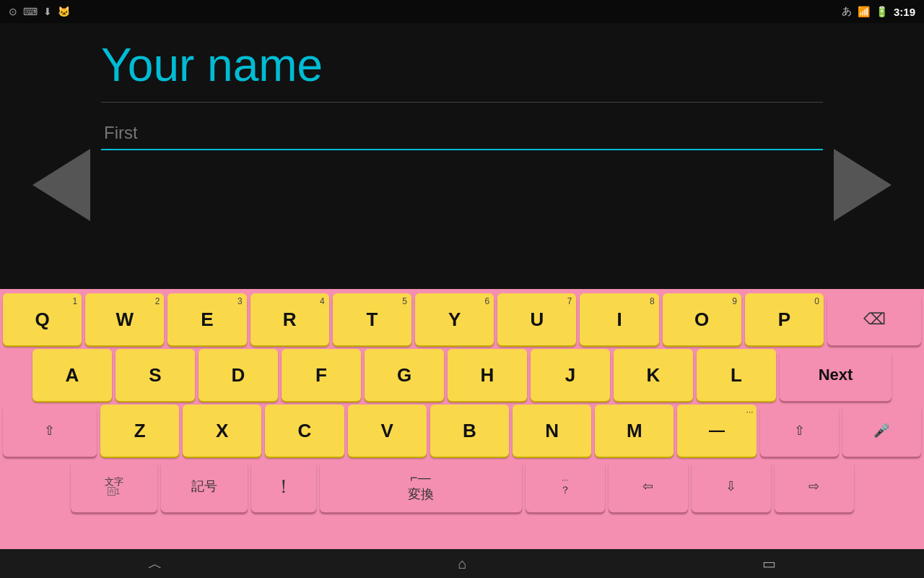 The width and height of the screenshot is (924, 578). Describe the element at coordinates (321, 375) in the screenshot. I see `key-f: F` at that location.